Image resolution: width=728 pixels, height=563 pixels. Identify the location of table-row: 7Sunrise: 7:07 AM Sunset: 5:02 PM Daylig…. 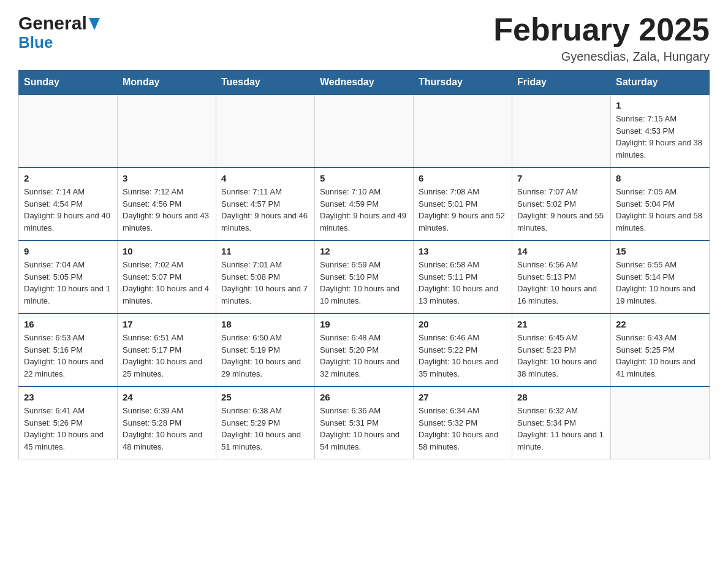
(561, 204).